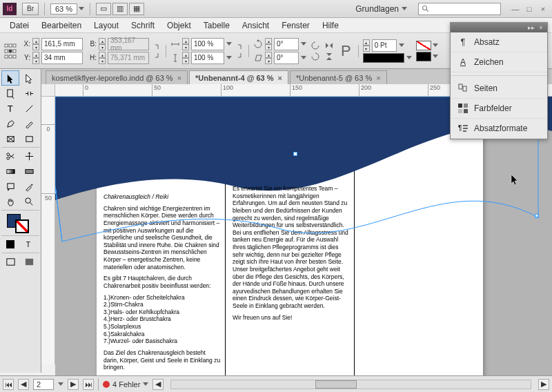 Image resolution: width=552 pixels, height=392 pixels. What do you see at coordinates (10, 78) in the screenshot?
I see `selection-tool` at bounding box center [10, 78].